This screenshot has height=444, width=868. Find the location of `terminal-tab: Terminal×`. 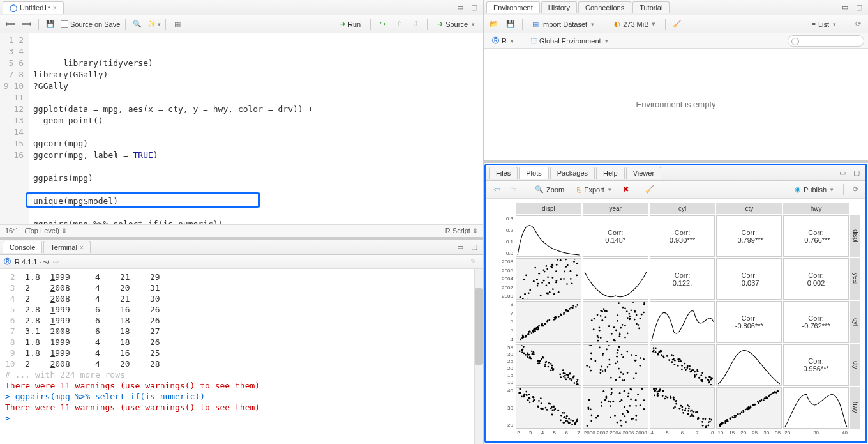

terminal-tab: Terminal× is located at coordinates (66, 247).